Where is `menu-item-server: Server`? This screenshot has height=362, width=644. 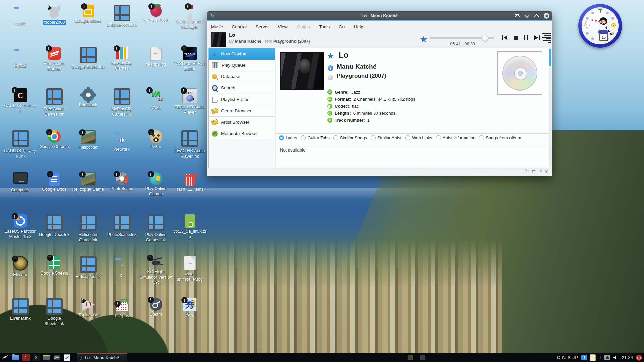
menu-item-server: Server is located at coordinates (262, 27).